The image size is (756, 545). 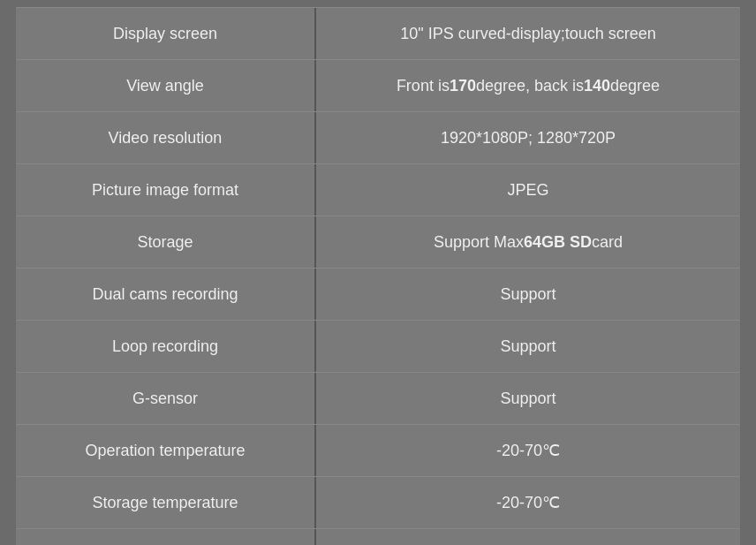 I want to click on label-g-sensor: G-sensor, so click(x=166, y=398).